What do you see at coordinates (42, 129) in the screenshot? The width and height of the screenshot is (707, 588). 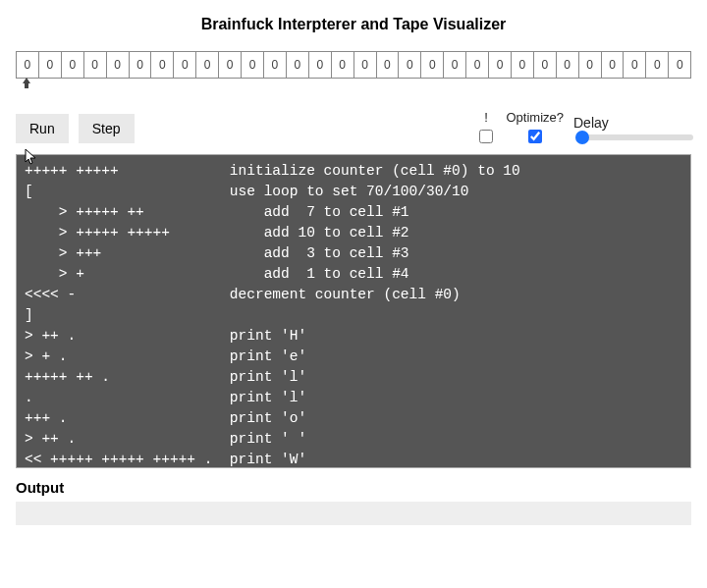 I see `run-button: Run` at bounding box center [42, 129].